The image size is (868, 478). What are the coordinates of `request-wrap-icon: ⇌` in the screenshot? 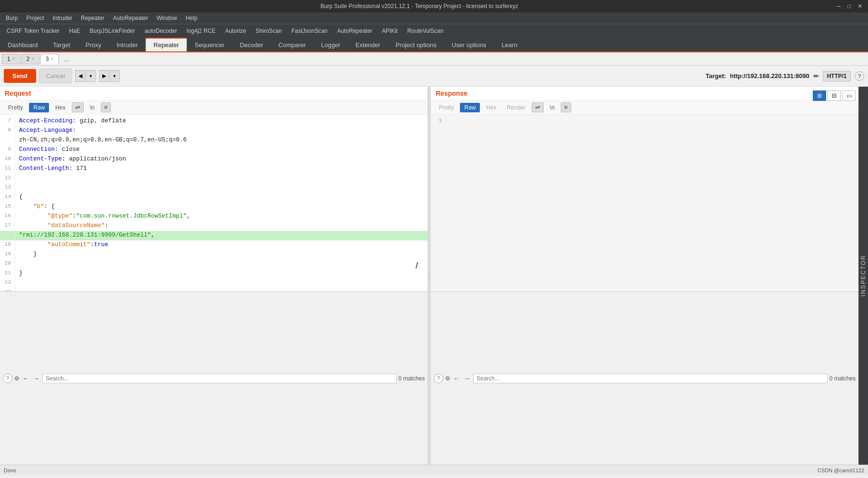 It's located at (78, 108).